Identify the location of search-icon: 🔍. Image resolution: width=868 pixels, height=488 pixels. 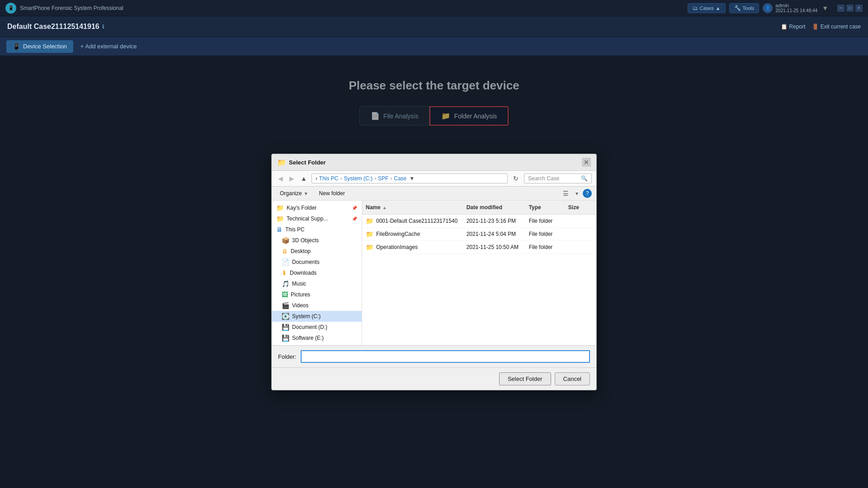
(584, 178).